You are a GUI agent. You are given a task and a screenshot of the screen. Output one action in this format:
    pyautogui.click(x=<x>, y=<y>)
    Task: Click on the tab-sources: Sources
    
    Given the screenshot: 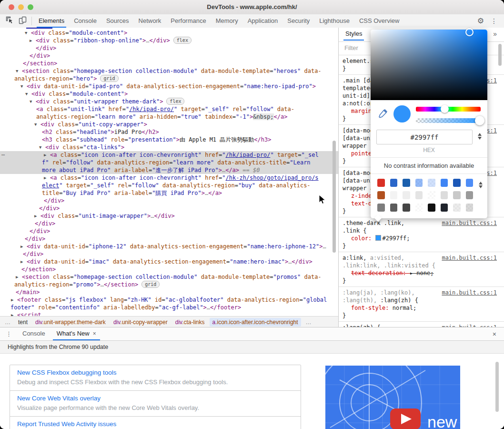 What is the action you would take?
    pyautogui.click(x=118, y=21)
    